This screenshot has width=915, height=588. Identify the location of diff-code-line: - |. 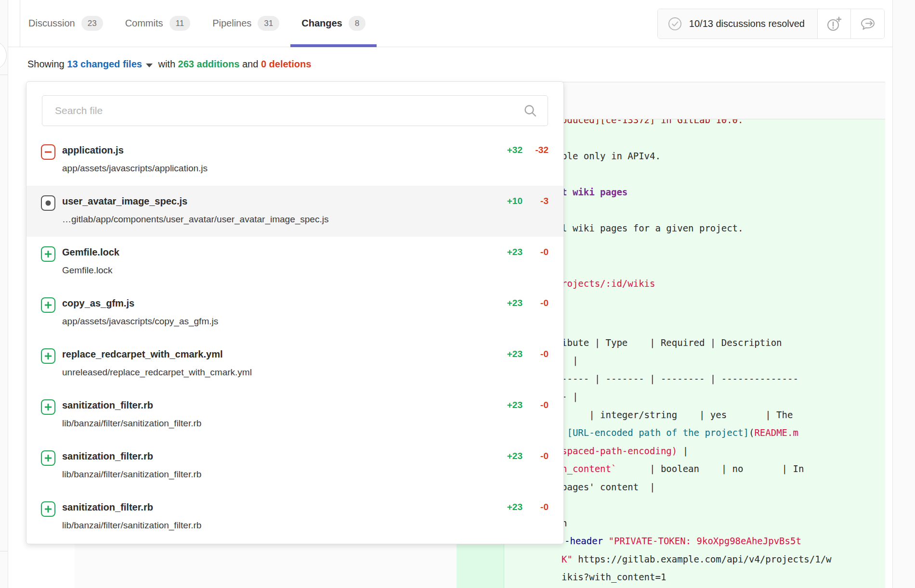
(570, 396).